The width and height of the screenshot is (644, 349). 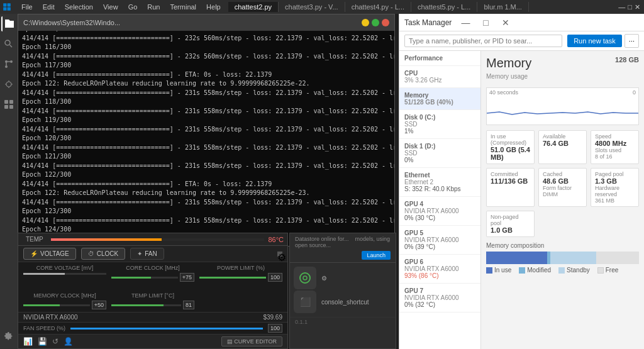 What do you see at coordinates (428, 23) in the screenshot?
I see `tm-title: Task Manager` at bounding box center [428, 23].